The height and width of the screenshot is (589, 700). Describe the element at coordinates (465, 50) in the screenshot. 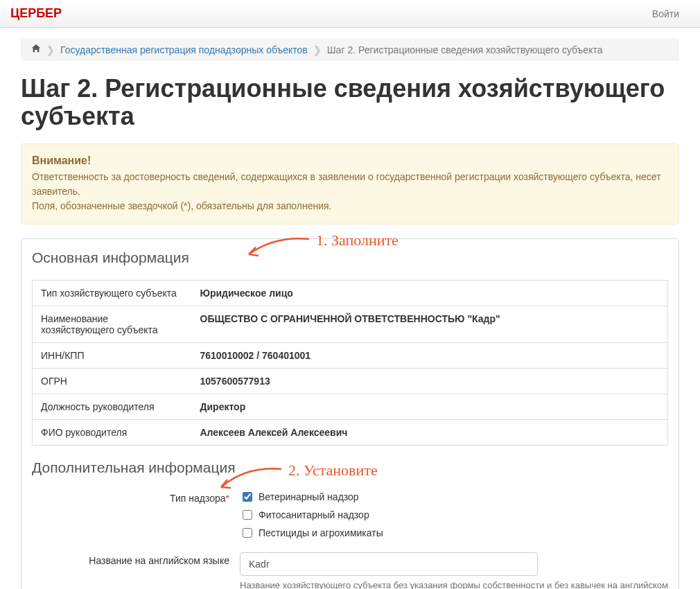

I see `breadcrumb-current: Шаг 2. Регистрационные сведения хозяйств…` at that location.